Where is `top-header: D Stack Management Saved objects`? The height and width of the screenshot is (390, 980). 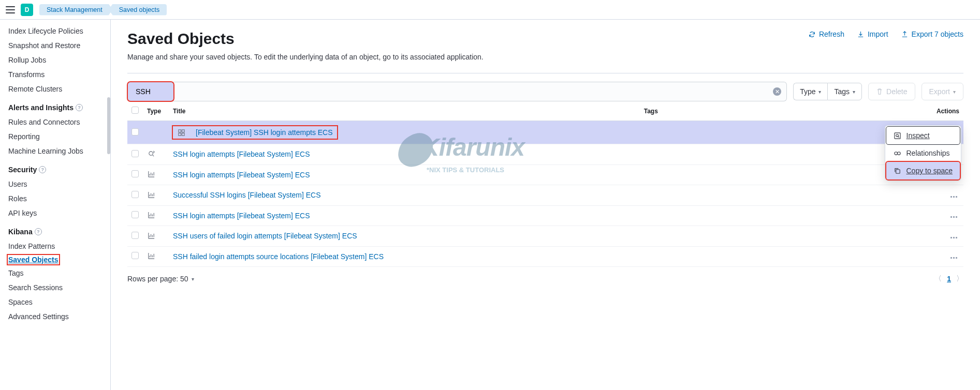
top-header: D Stack Management Saved objects is located at coordinates (490, 10).